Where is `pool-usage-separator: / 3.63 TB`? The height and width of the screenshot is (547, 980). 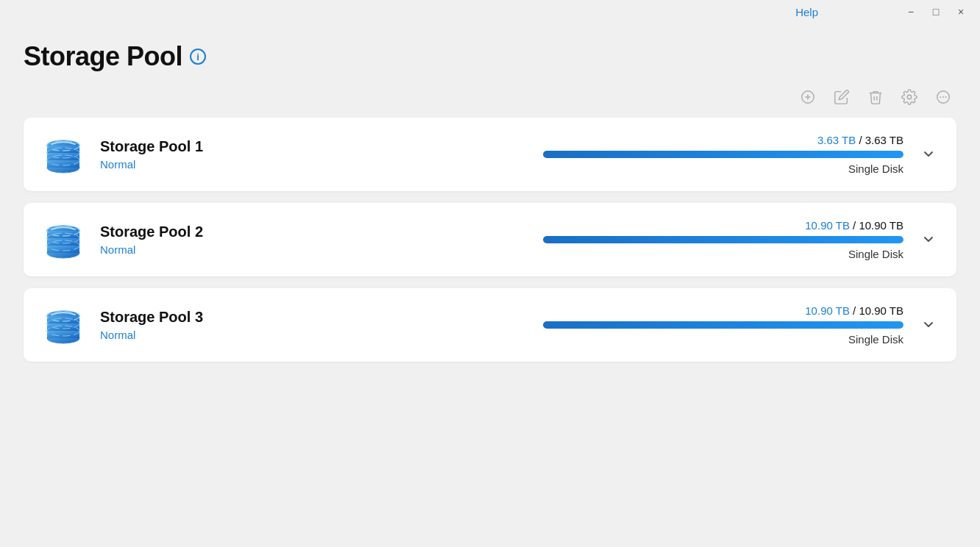
pool-usage-separator: / 3.63 TB is located at coordinates (881, 140).